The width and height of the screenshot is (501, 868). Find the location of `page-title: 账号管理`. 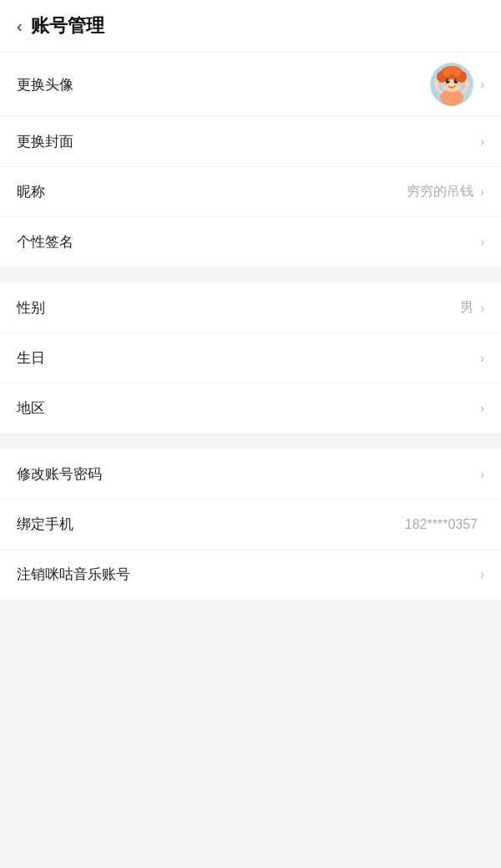

page-title: 账号管理 is located at coordinates (68, 26).